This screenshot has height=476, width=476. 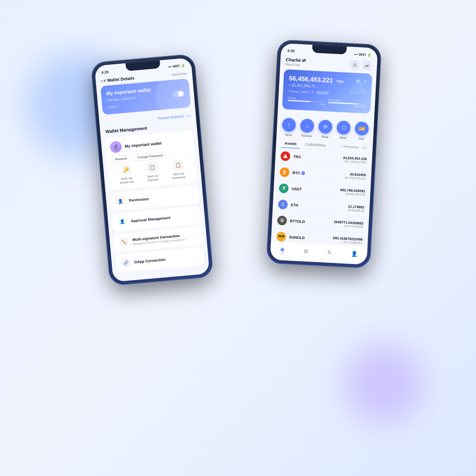 What do you see at coordinates (282, 221) in the screenshot?
I see `bttold-icon: Ⓑ` at bounding box center [282, 221].